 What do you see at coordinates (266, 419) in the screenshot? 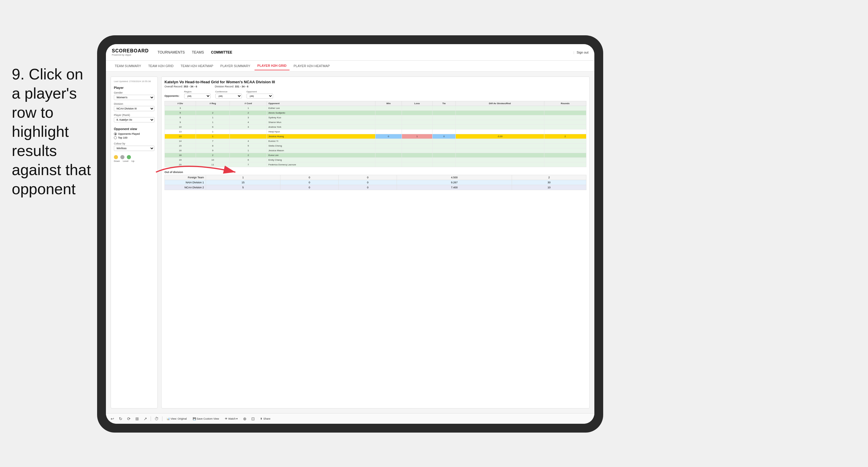
I see `toolbar-share: ⬆ Share` at bounding box center [266, 419].